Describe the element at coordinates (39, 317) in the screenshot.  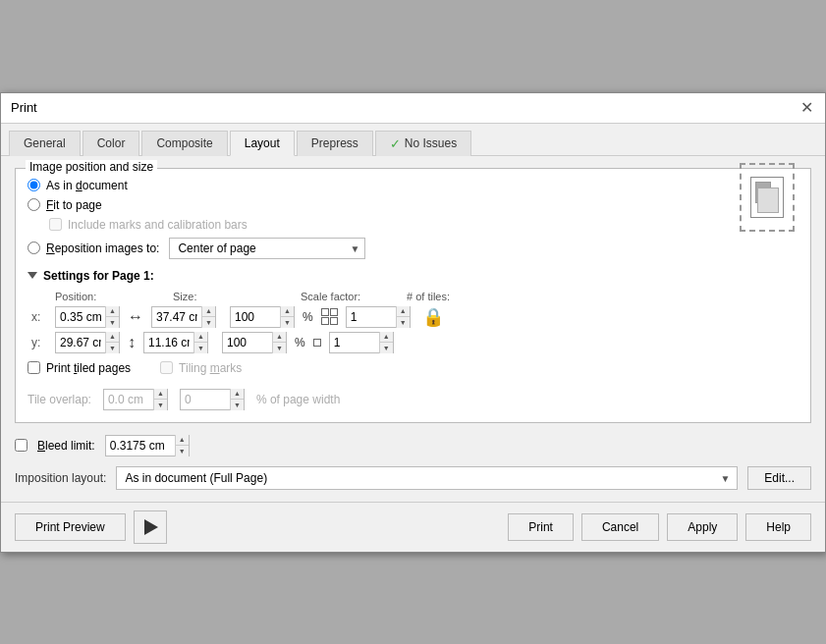
I see `x-label: x:` at that location.